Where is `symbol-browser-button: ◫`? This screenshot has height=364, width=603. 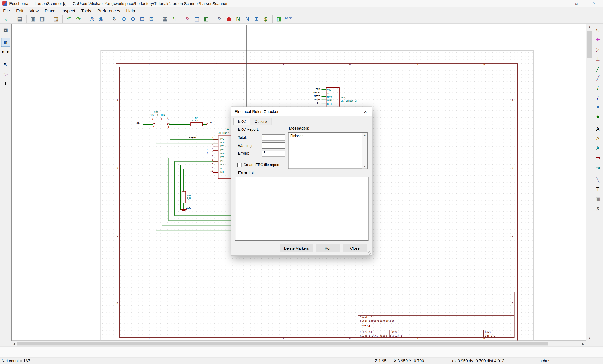
symbol-browser-button: ◫ is located at coordinates (197, 19).